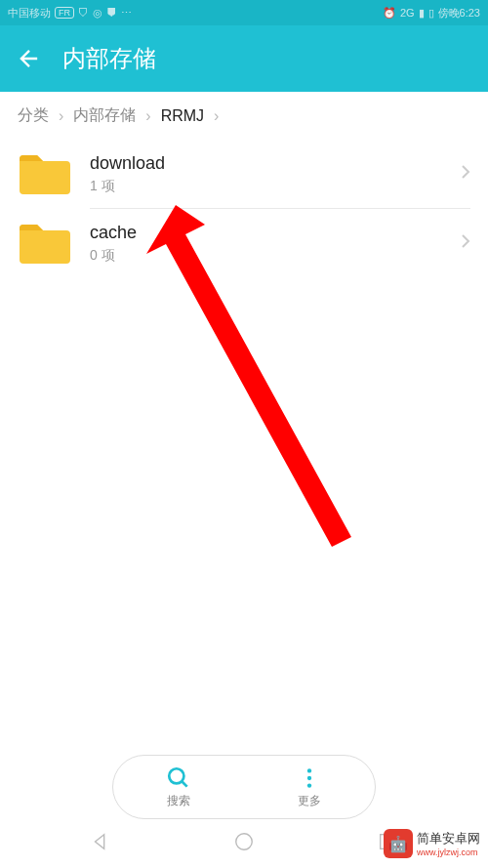 This screenshot has width=488, height=868. Describe the element at coordinates (389, 14) in the screenshot. I see `alarm-icon: ⏰` at that location.